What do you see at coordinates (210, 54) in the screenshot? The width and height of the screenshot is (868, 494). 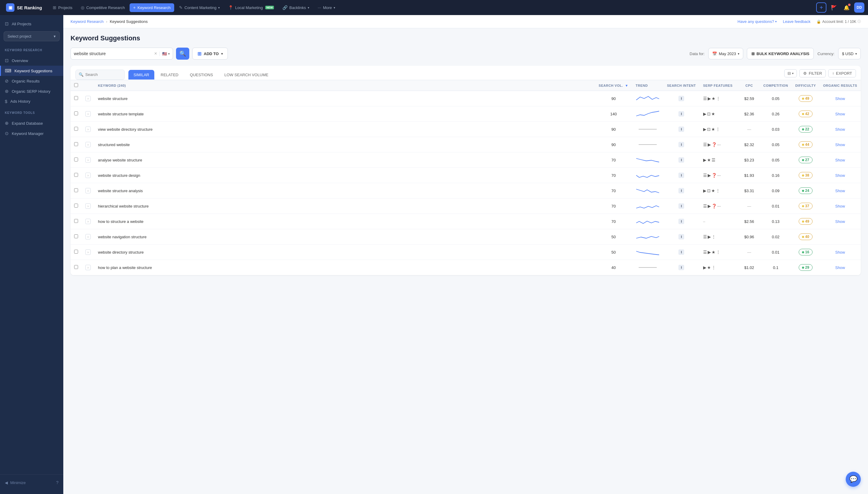 I see `add-to-button: ⊞ ADD TO ▾` at bounding box center [210, 54].